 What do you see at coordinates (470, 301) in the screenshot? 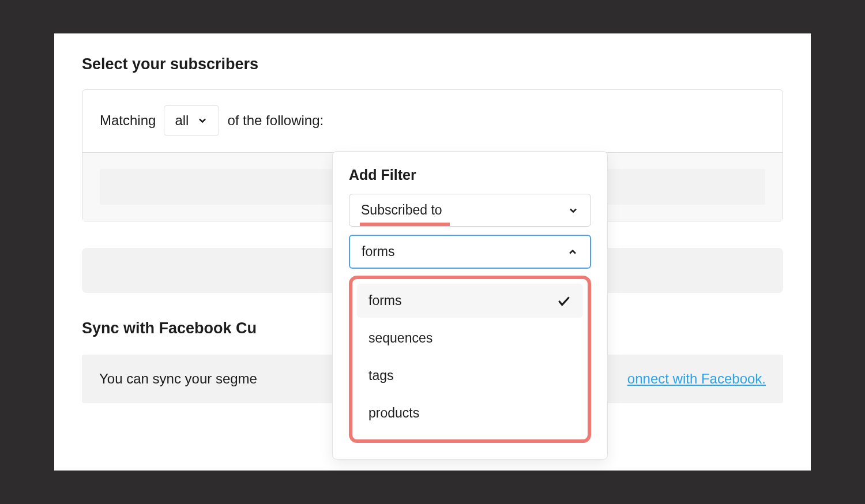
I see `option-forms: forms` at bounding box center [470, 301].